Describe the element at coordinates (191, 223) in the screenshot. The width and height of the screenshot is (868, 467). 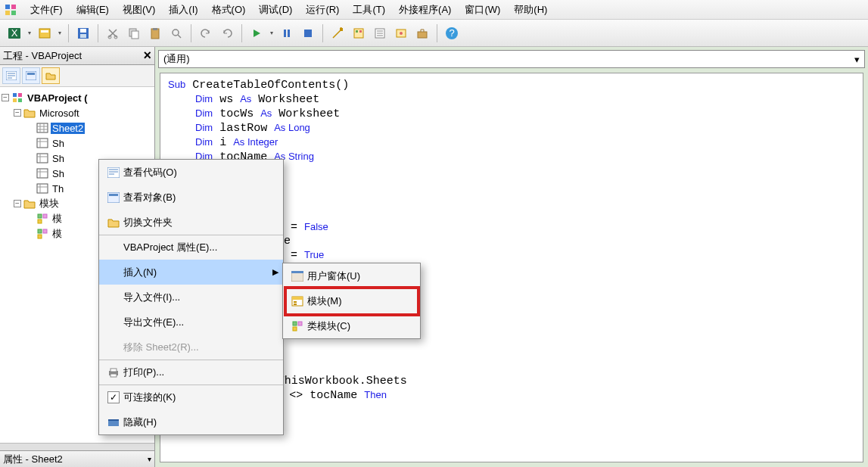
I see `ctx-item: 切换文件夹` at that location.